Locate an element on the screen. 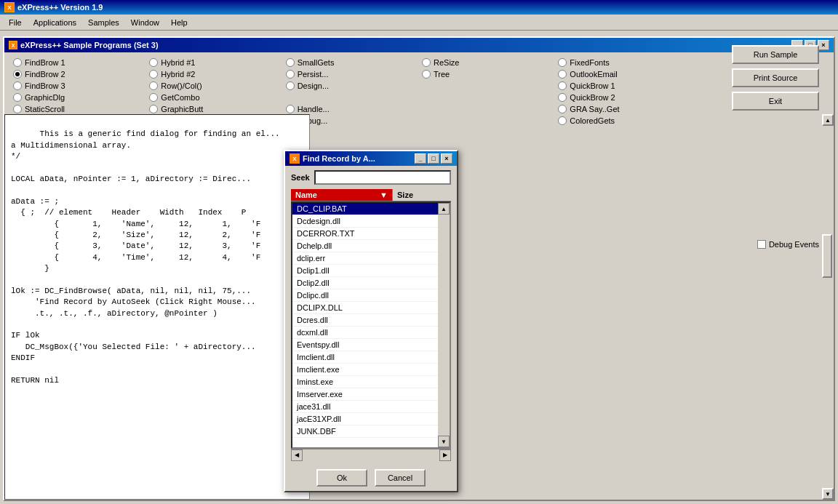  radio-input-outlookemail is located at coordinates (562, 74).